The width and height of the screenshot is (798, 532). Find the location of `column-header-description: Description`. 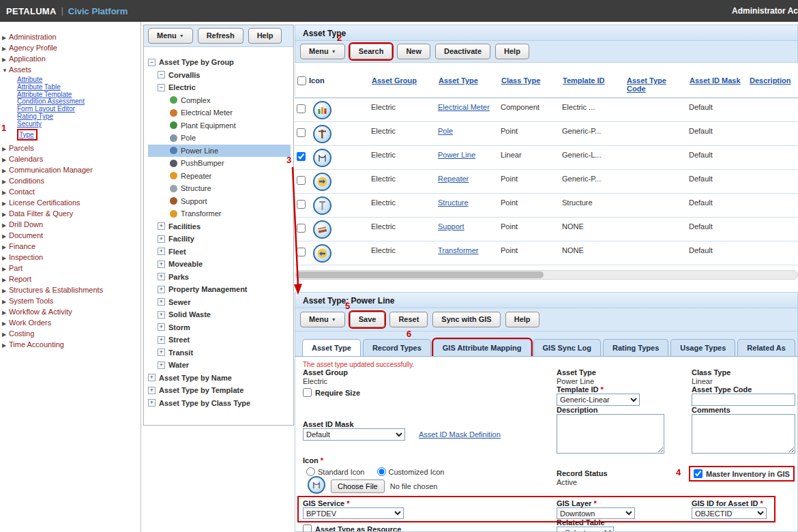

column-header-description: Description is located at coordinates (771, 80).